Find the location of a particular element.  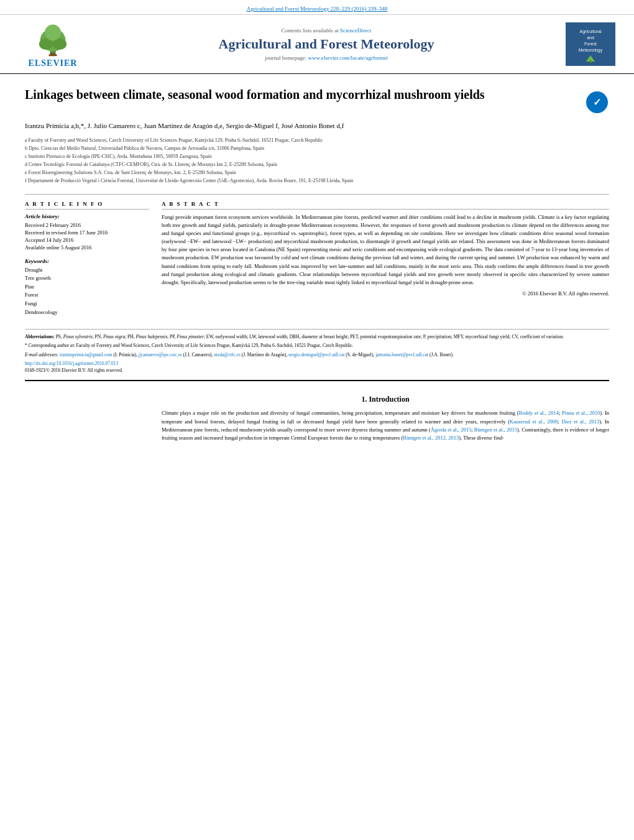

revised-date: Received in revised form 17 June 2016 is located at coordinates (87, 233).